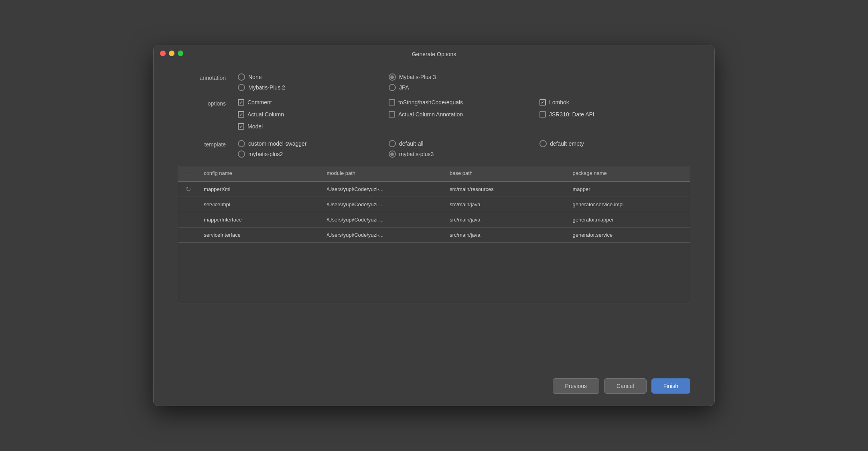  Describe the element at coordinates (188, 235) in the screenshot. I see `row4-action` at that location.